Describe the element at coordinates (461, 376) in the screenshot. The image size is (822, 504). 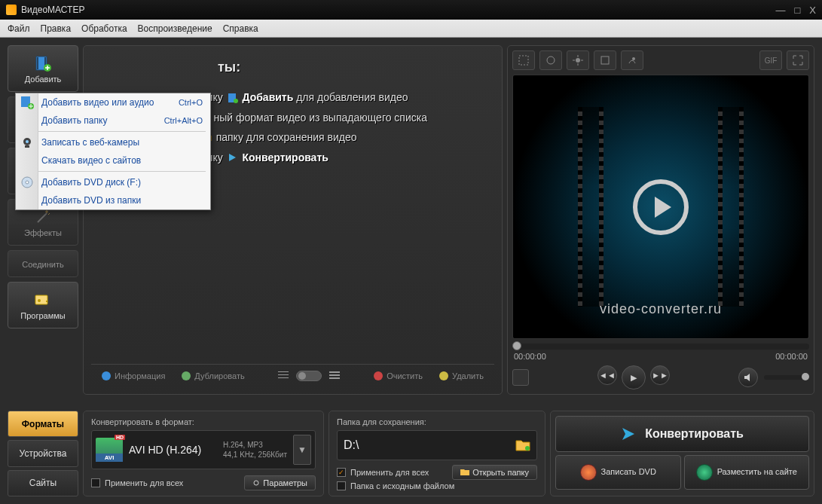
I see `delete-button: Удалить` at that location.